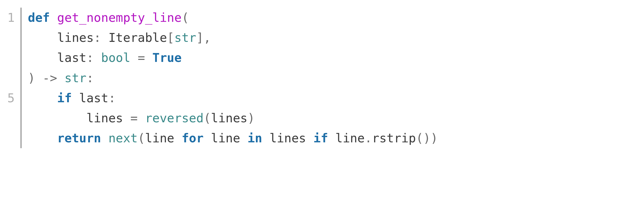  I want to click on line-number: 5, so click(10, 98).